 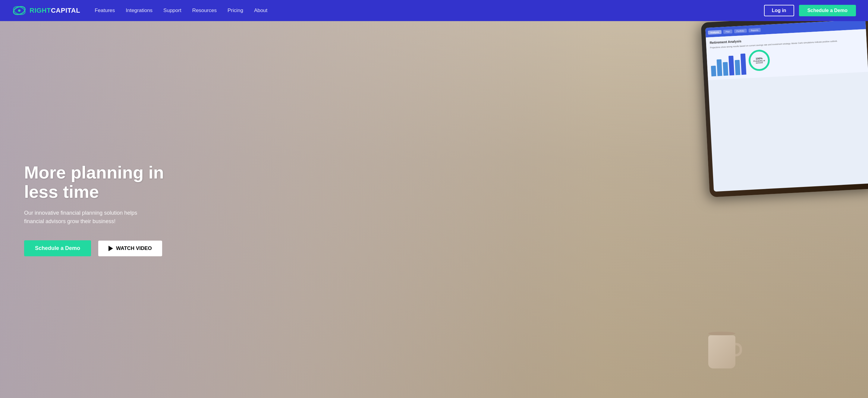 I want to click on logo-capital-text: CAPITAL, so click(x=65, y=10).